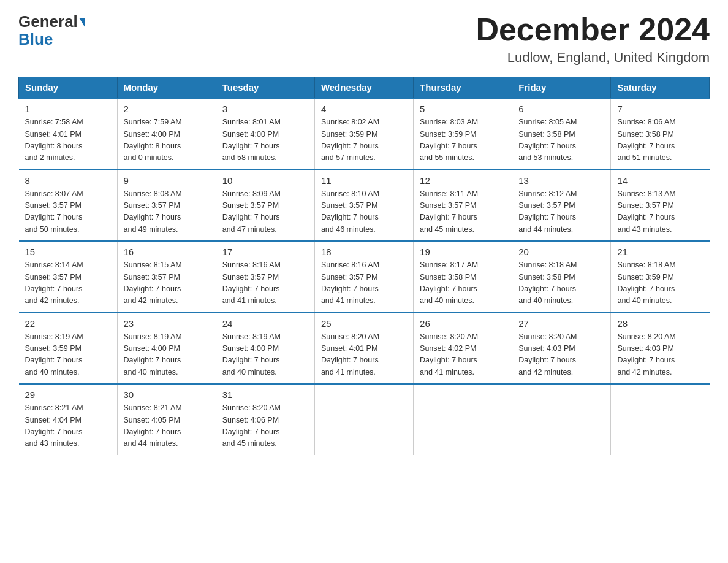 Image resolution: width=728 pixels, height=563 pixels. I want to click on calendar-cell: 10Sunrise: 8:09 AMSunset: 3:57 PMDayligh…, so click(265, 206).